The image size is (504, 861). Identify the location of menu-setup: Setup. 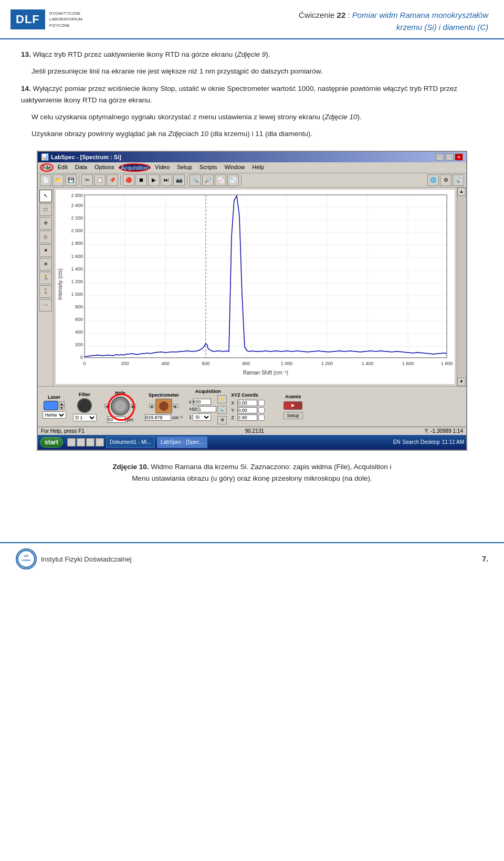
(185, 168).